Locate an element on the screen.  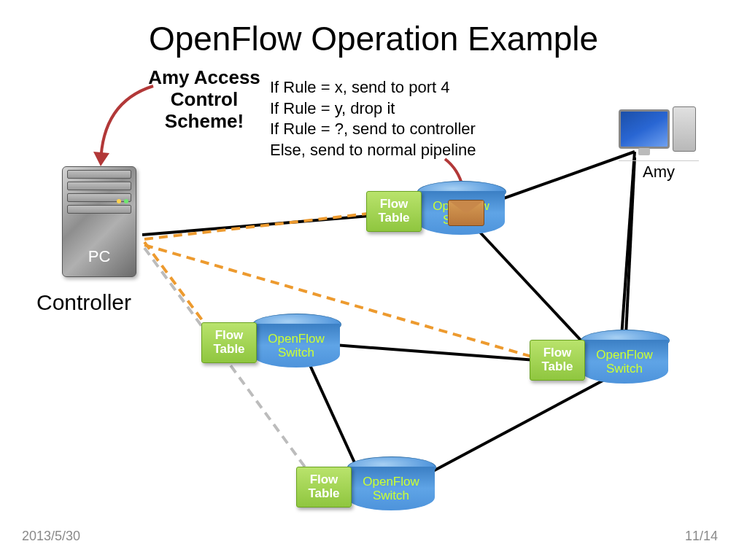
slide-title: OpenFlow Operation Example is located at coordinates (374, 39).